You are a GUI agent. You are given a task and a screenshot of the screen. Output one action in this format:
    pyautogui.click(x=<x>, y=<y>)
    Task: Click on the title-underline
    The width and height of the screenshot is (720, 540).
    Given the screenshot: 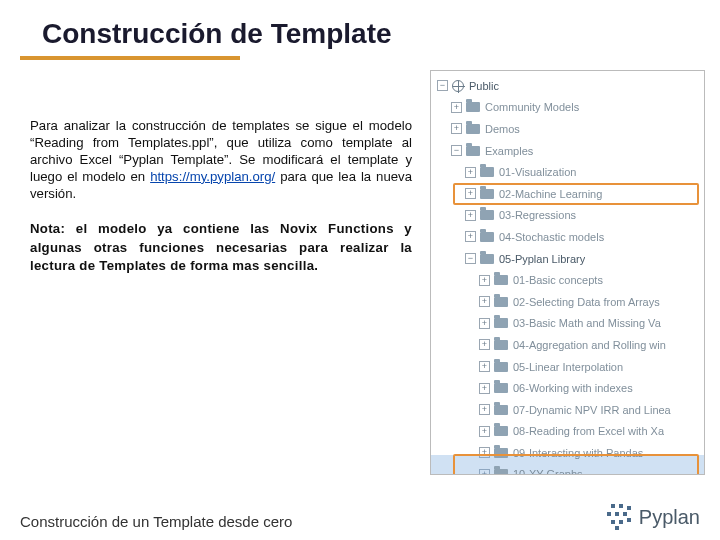 What is the action you would take?
    pyautogui.click(x=130, y=58)
    